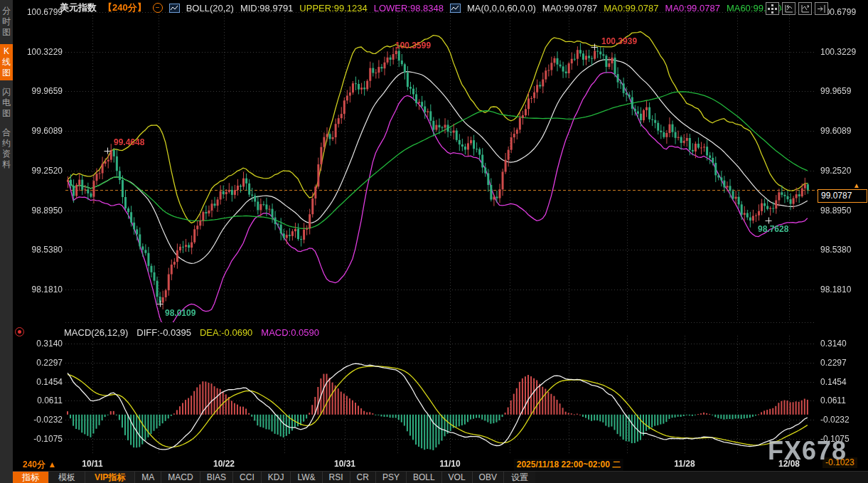 The width and height of the screenshot is (868, 483). Describe the element at coordinates (570, 9) in the screenshot. I see `ma0-white-value: MA0:99.0787` at that location.